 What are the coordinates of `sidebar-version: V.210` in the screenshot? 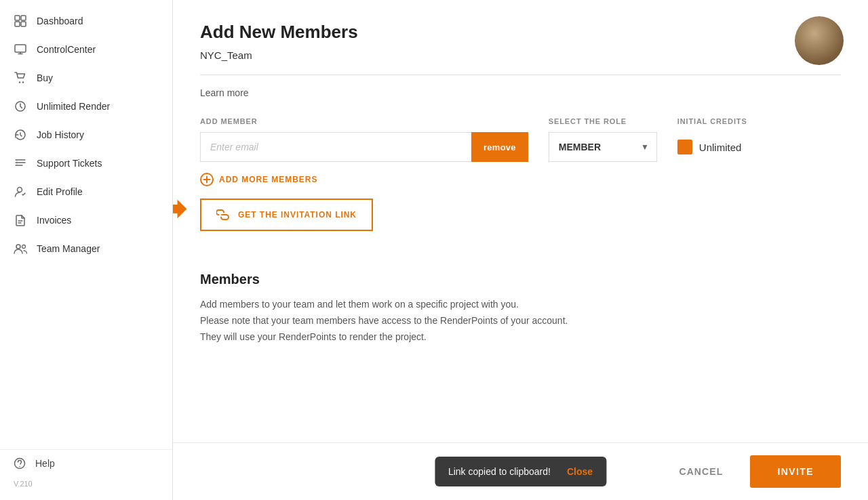 It's located at (86, 485).